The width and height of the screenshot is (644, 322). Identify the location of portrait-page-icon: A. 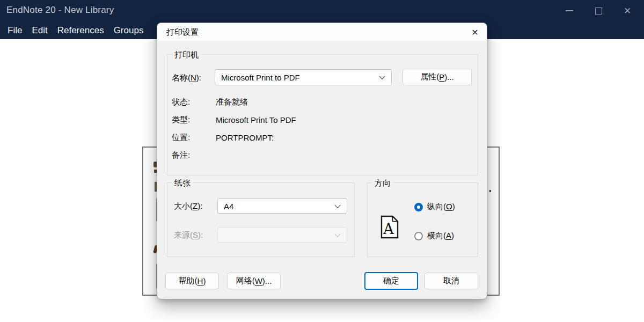
(390, 227).